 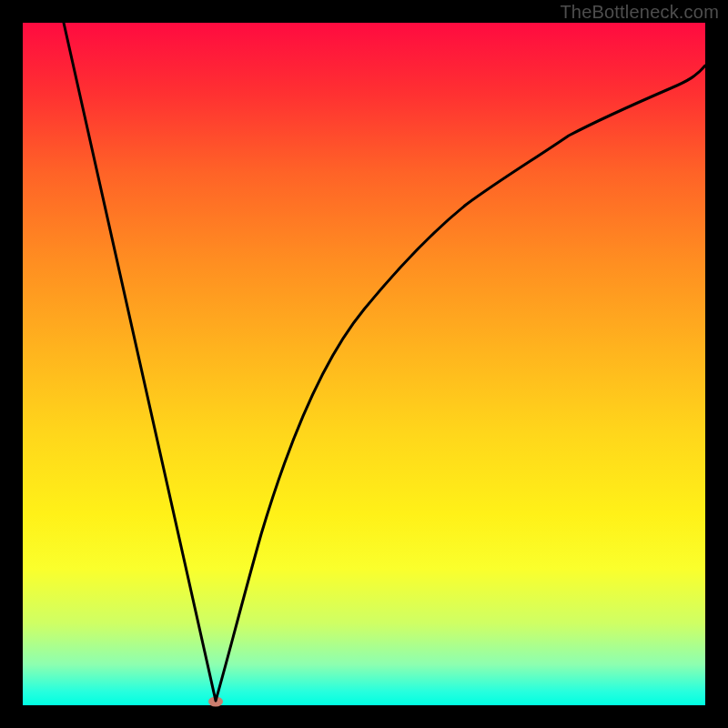 I want to click on watermark-text: TheBottleneck.com, so click(x=639, y=13).